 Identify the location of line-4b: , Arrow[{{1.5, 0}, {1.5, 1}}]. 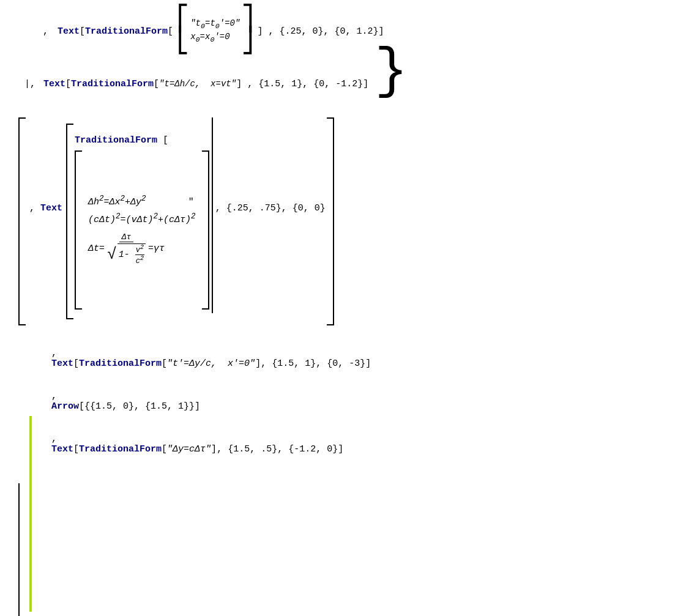
(351, 401).